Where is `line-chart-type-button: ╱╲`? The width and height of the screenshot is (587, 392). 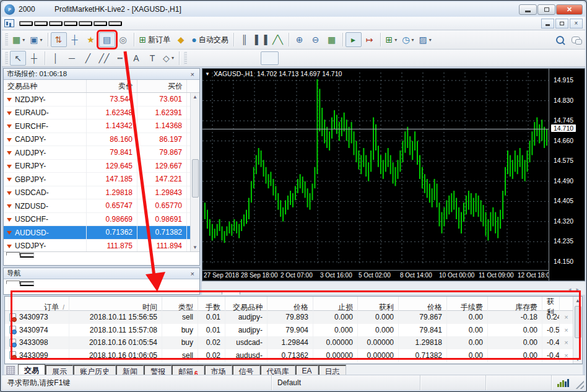
line-chart-type-button: ╱╲ is located at coordinates (278, 40).